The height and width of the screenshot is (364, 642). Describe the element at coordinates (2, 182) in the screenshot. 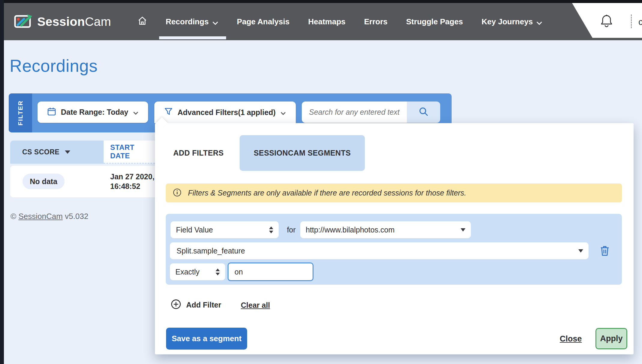

I see `window-left-edge` at that location.